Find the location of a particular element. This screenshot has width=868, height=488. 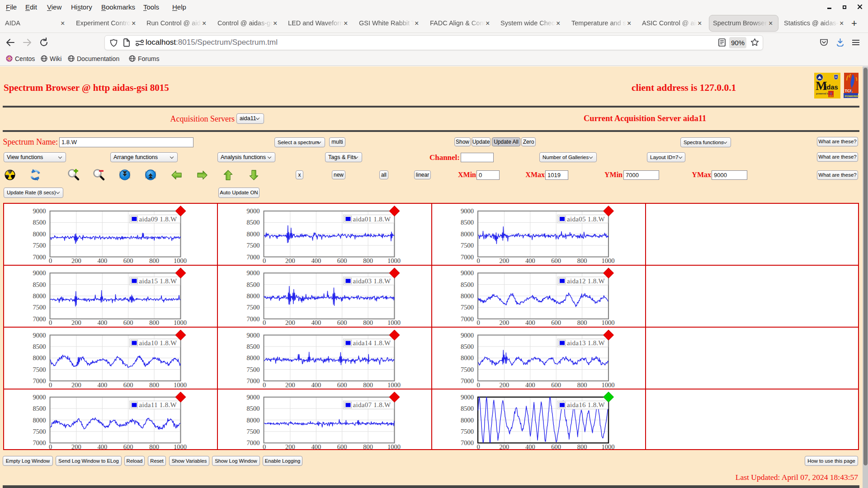

svg-text: aida16 1.8.W is located at coordinates (586, 405).